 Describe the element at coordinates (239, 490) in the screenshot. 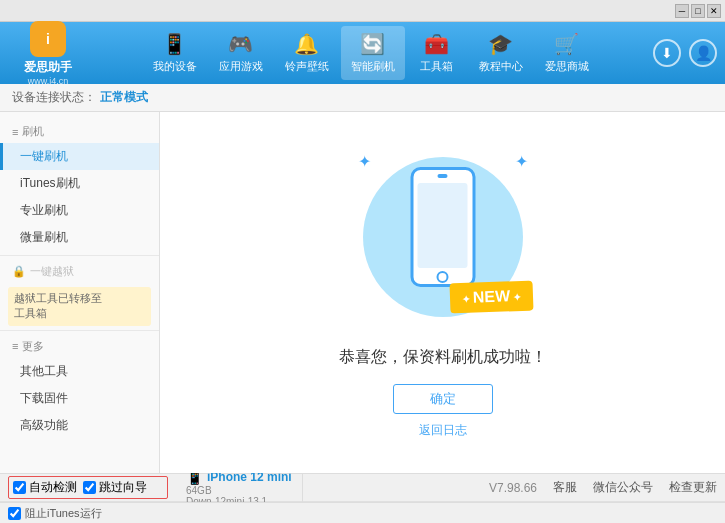

I see `device-storage: 64GB` at that location.